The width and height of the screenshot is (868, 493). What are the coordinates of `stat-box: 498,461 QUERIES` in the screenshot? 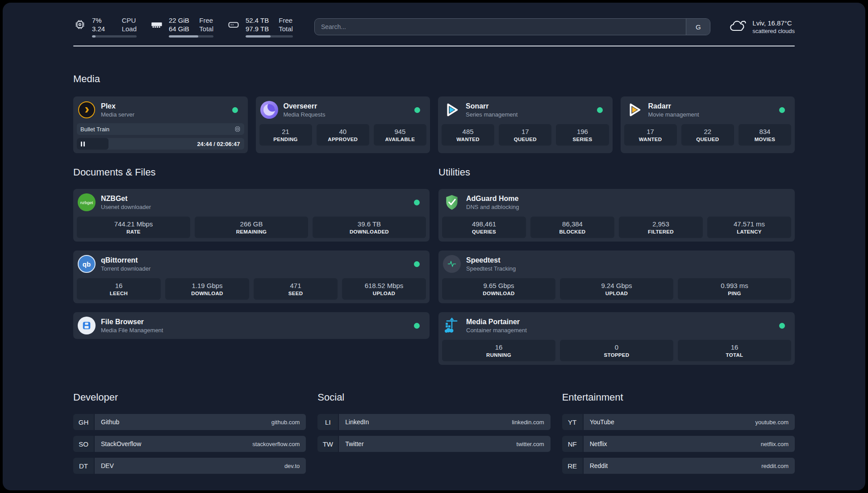 It's located at (484, 227).